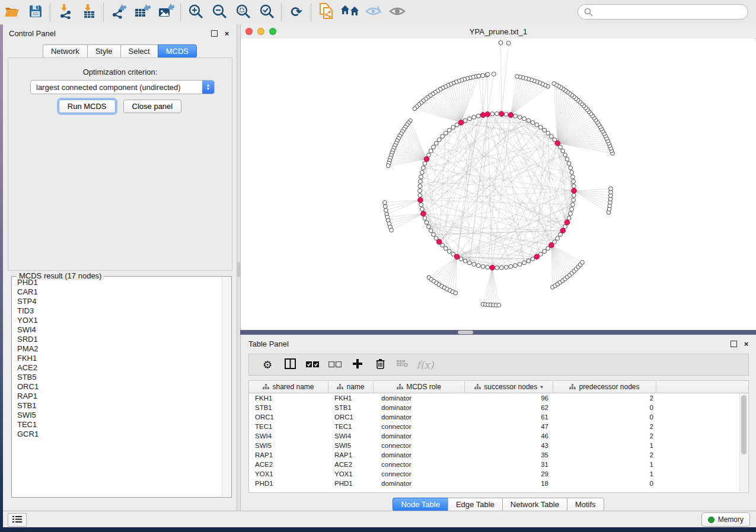 This screenshot has width=756, height=532. Describe the element at coordinates (166, 12) in the screenshot. I see `export-image-button` at that location.